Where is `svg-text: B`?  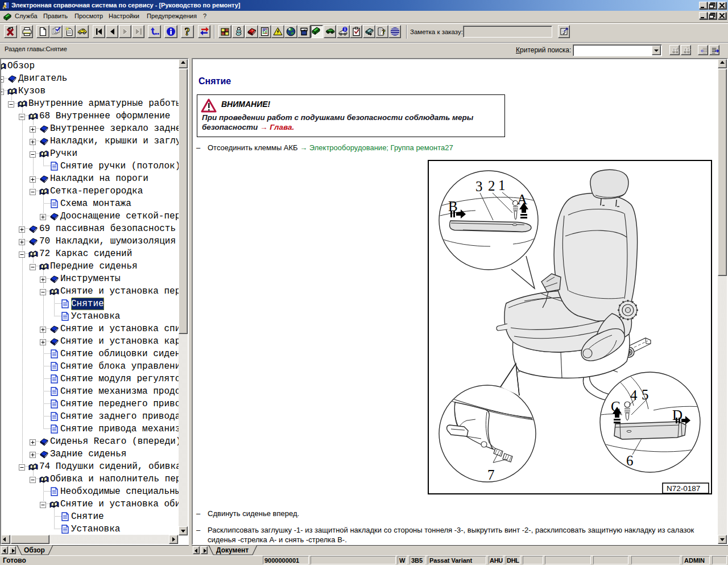 svg-text: B is located at coordinates (453, 206).